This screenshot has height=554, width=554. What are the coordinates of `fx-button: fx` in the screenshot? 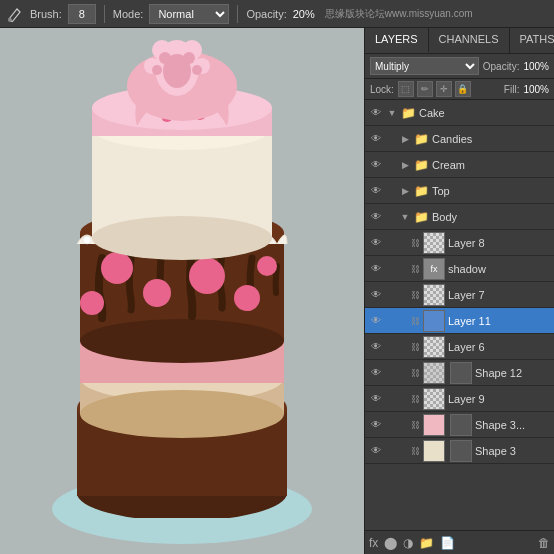 It's located at (374, 543).